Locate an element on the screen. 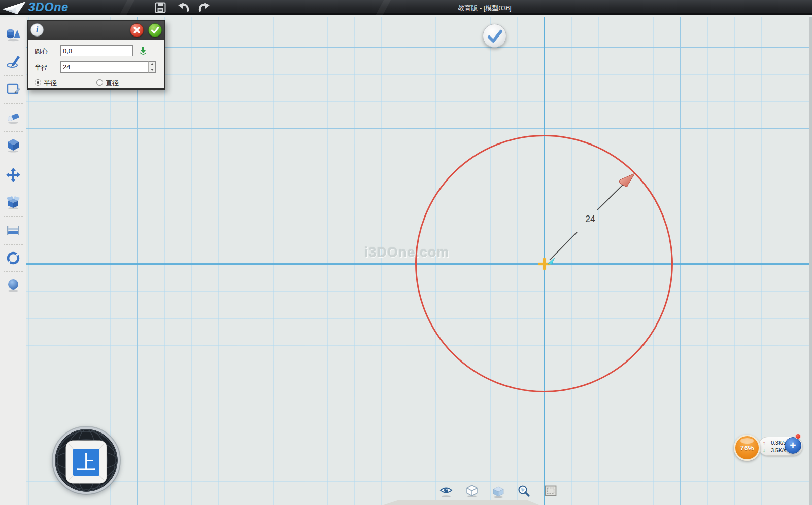 This screenshot has height=505, width=812. progress-percent: 76% is located at coordinates (747, 448).